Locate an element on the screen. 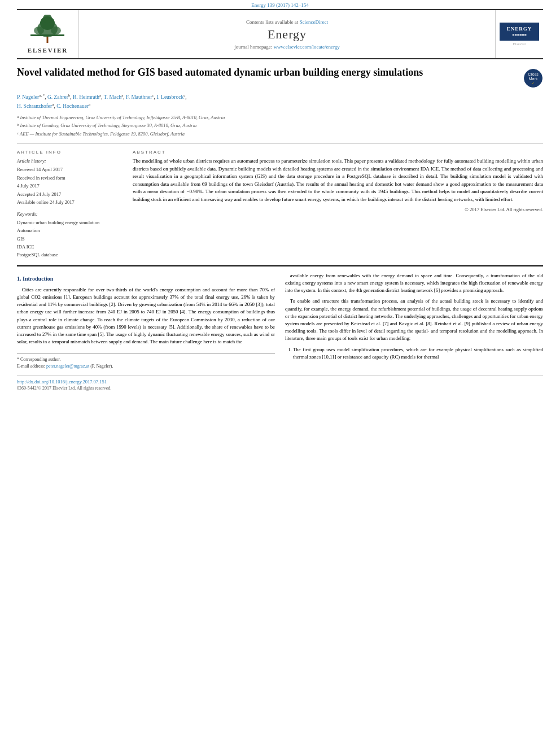 This screenshot has height=747, width=560. date-received: Received 14 April 2017 is located at coordinates (69, 169).